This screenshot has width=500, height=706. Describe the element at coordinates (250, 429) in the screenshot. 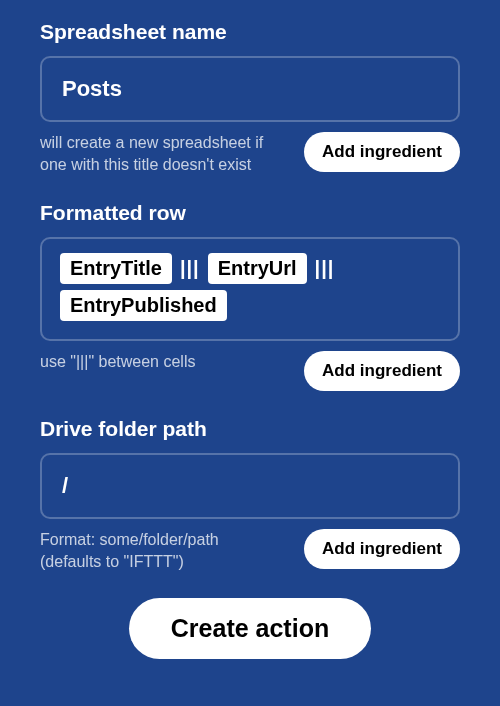

I see `drive-folder-label: Drive folder path` at that location.